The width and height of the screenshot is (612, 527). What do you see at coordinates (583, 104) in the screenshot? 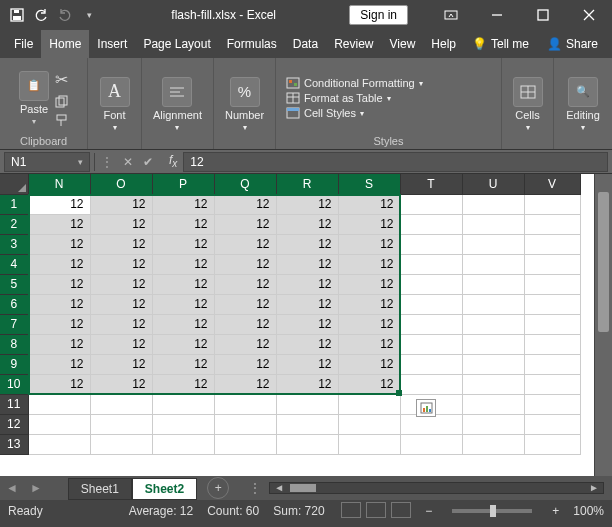
I see `editing-button: 🔍Editing▾` at bounding box center [583, 104].